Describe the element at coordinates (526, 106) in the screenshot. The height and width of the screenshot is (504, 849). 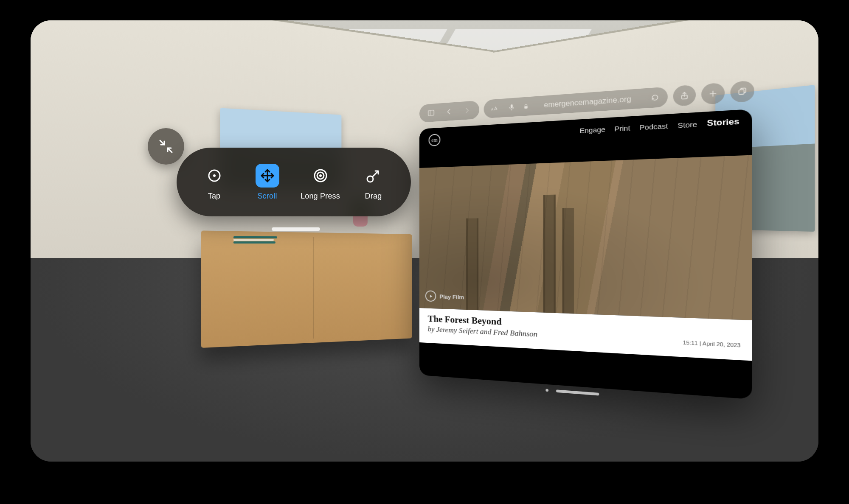
I see `lock-icon` at that location.